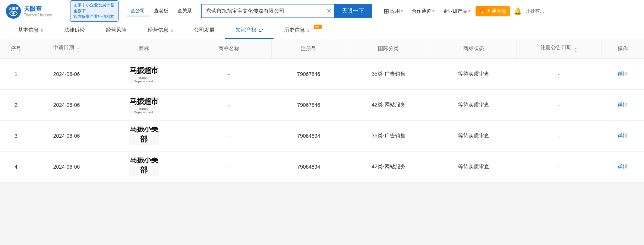 The width and height of the screenshot is (644, 245). What do you see at coordinates (493, 11) in the screenshot?
I see `member-button: 🔥 开通会员` at bounding box center [493, 11].